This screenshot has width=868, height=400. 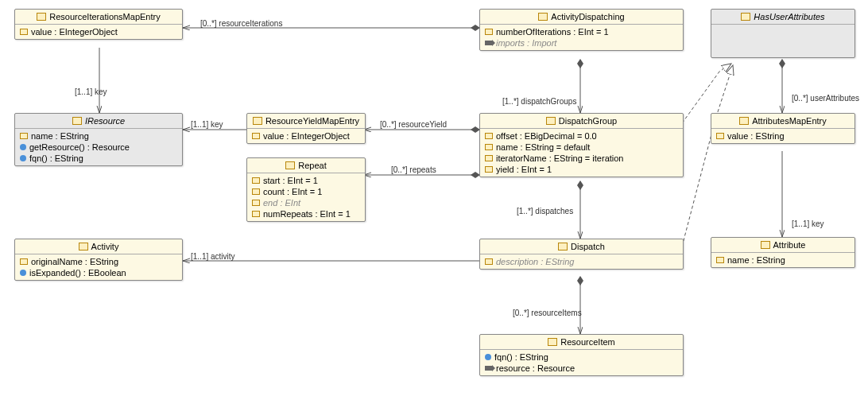 I want to click on attr-label: yield : EInt = 1, so click(x=524, y=169).